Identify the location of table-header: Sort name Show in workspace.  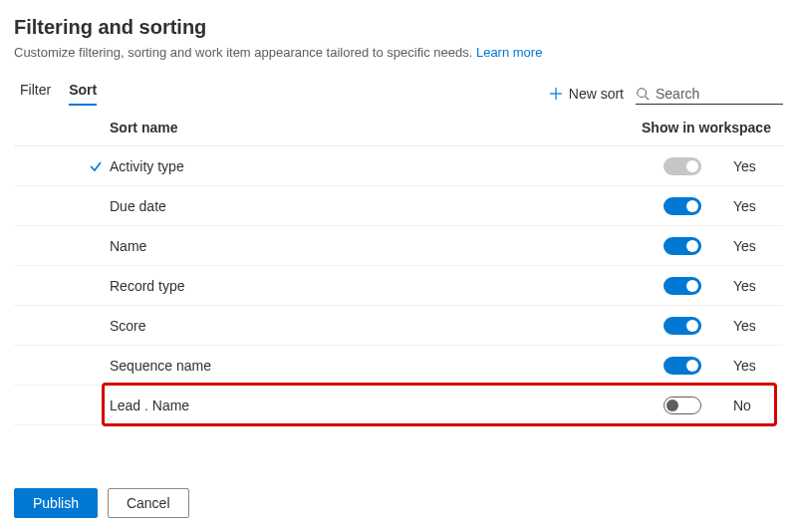
(398, 133).